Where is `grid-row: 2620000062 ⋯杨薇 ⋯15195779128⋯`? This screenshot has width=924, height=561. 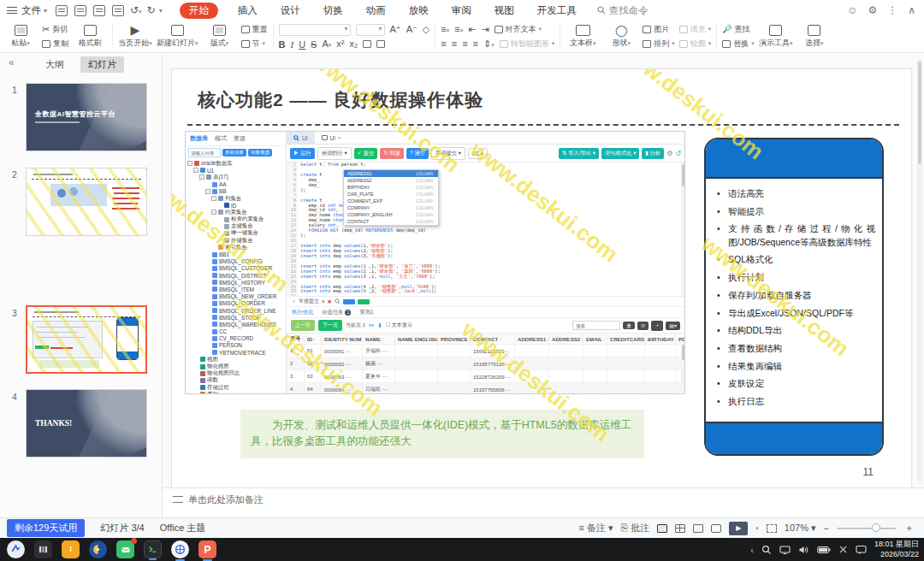 grid-row: 2620000062 ⋯杨薇 ⋯15195779128⋯ is located at coordinates (486, 364).